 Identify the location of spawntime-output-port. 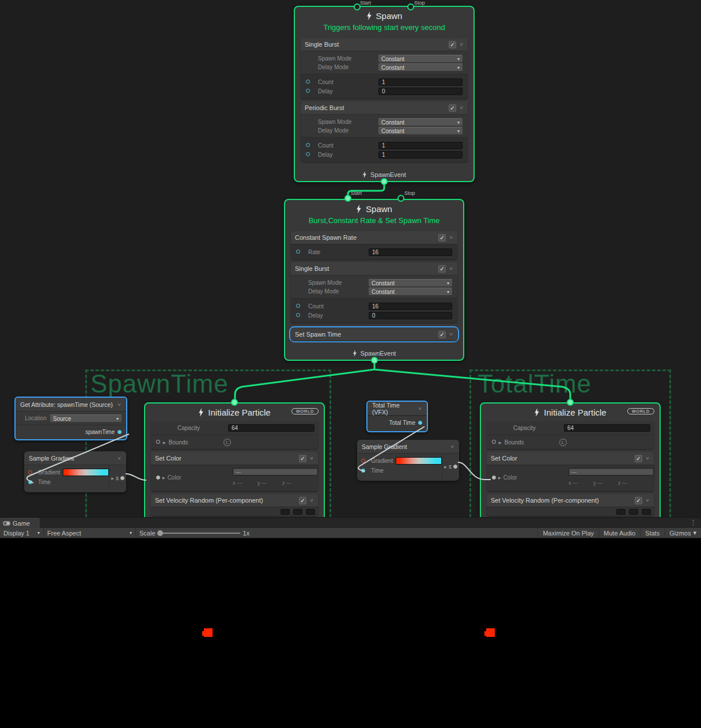
(120, 432).